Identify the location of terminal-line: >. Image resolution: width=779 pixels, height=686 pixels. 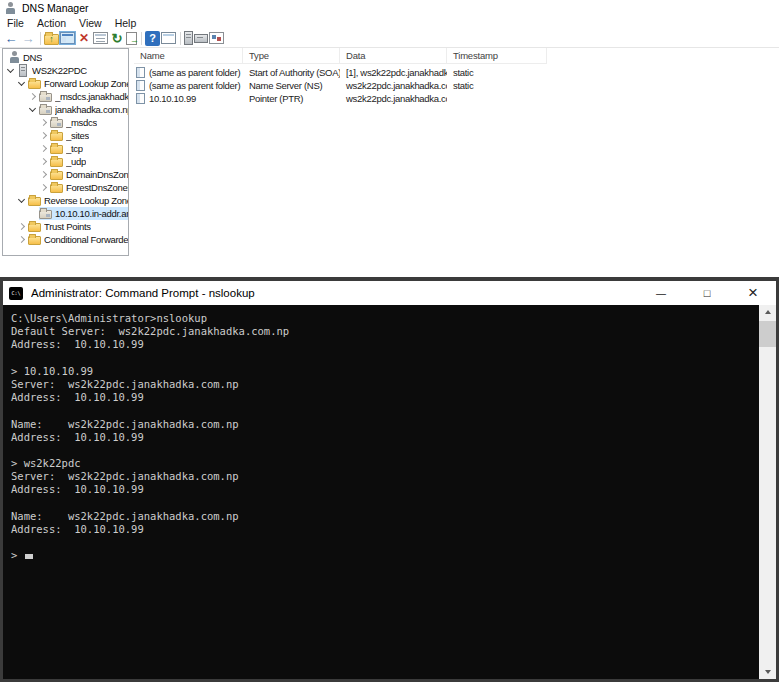
(385, 556).